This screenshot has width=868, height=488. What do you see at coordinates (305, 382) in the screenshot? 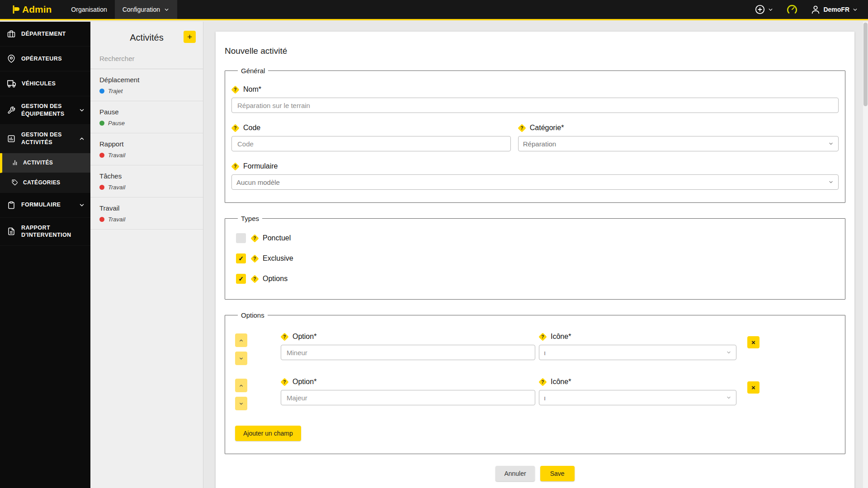
I see `option-label: Option*` at bounding box center [305, 382].